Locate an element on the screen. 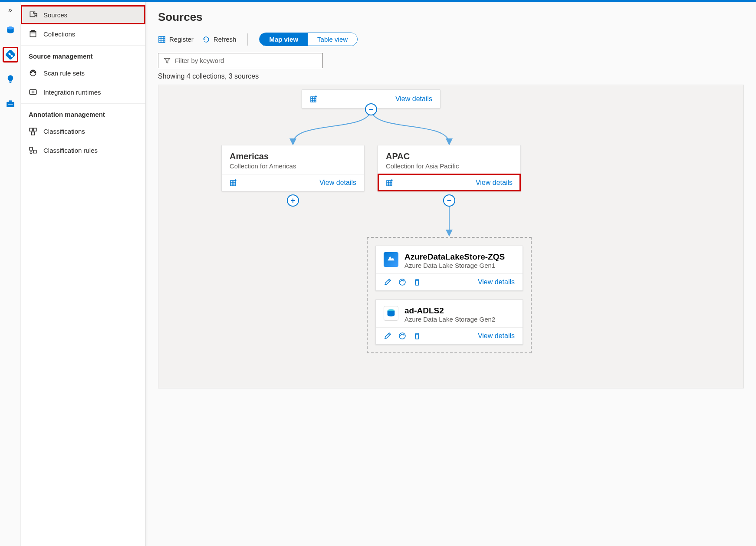 The height and width of the screenshot is (546, 756). source-card-adls1: AzureDataLakeStore-ZQS Azure Data Lake S… is located at coordinates (449, 268).